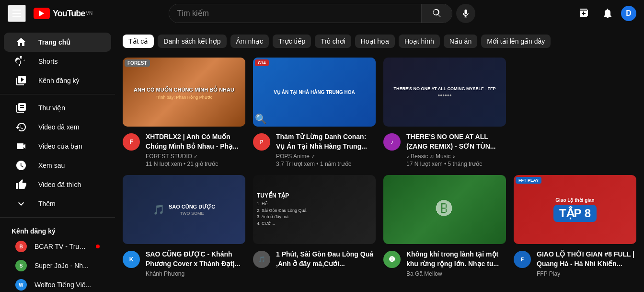  What do you see at coordinates (608, 13) in the screenshot?
I see `notifications-button` at bounding box center [608, 13].